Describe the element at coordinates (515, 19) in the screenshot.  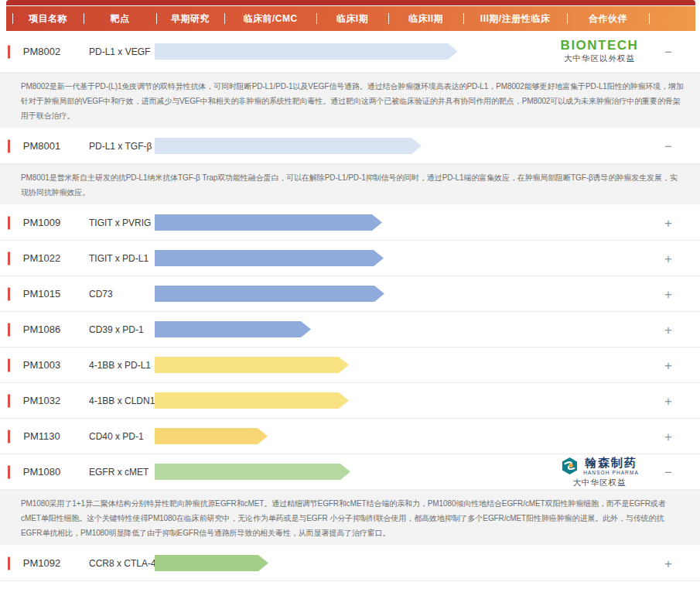
I see `header-col-7: III期/注册性临床` at that location.